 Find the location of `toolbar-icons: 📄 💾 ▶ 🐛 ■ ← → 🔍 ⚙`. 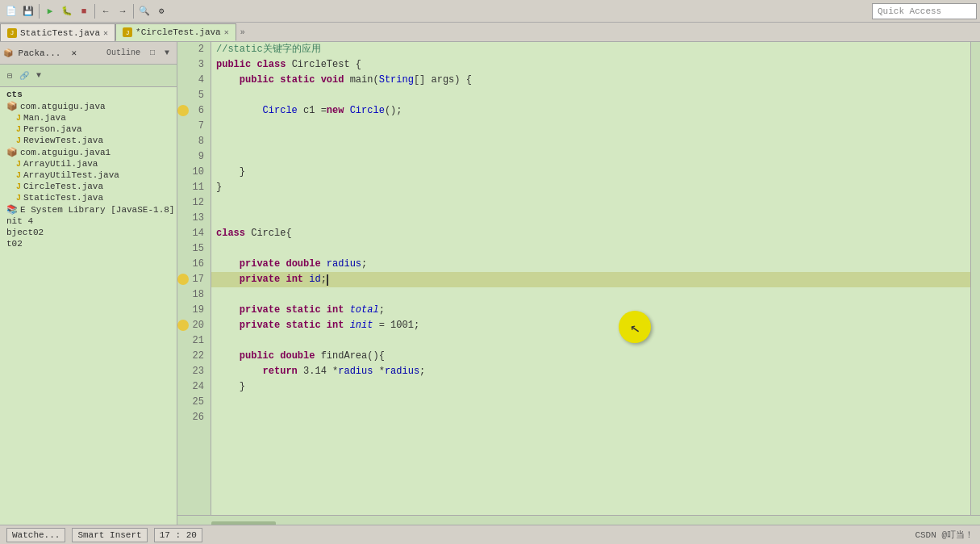

toolbar-icons: 📄 💾 ▶ 🐛 ■ ← → 🔍 ⚙ is located at coordinates (437, 11).